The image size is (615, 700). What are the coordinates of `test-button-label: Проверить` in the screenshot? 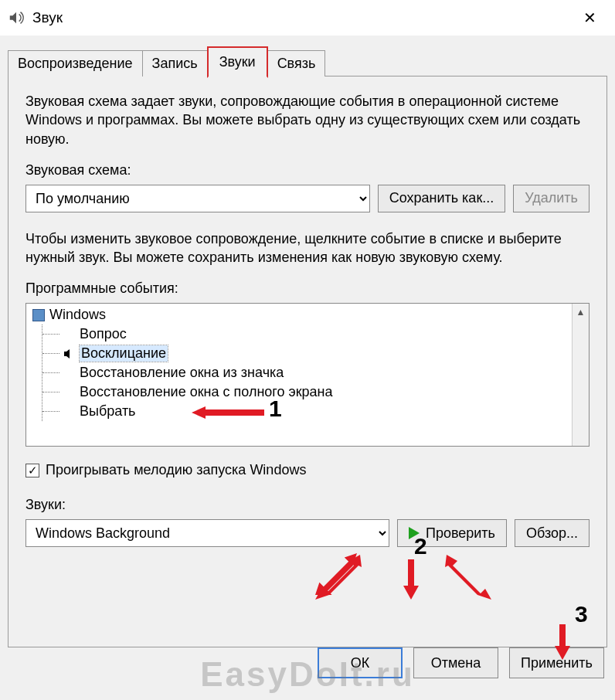 It's located at (460, 533).